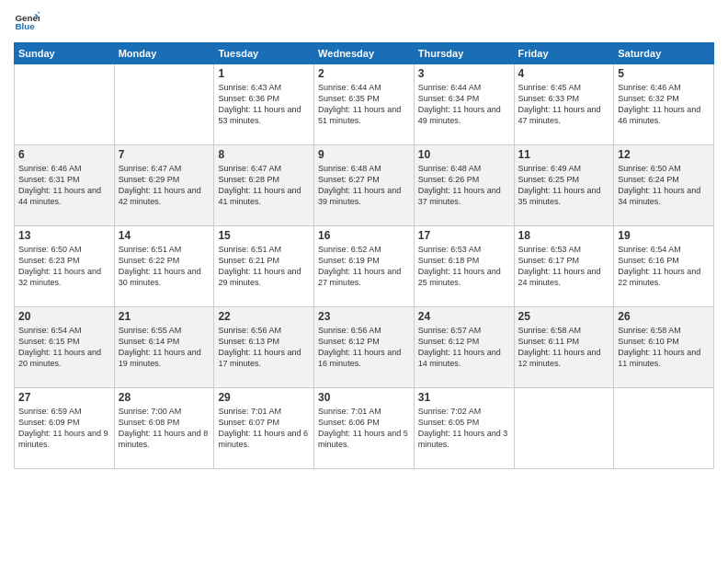 This screenshot has height=563, width=728. What do you see at coordinates (64, 267) in the screenshot?
I see `day-info: Sunrise: 6:50 AM Sunset: 6:23 PM Dayligh…` at bounding box center [64, 267].